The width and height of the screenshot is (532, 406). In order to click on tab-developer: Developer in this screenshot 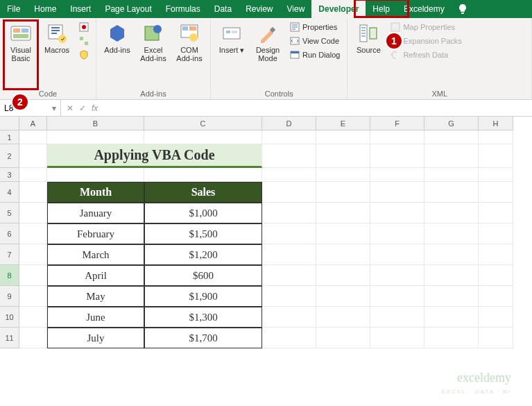, I will do `click(338, 9)`.